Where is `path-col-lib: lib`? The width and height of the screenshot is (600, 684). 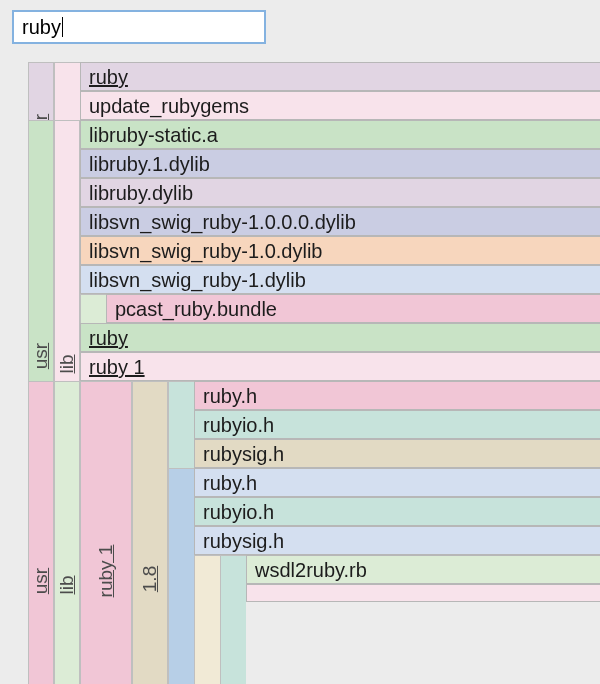
path-col-lib: lib is located at coordinates (67, 532).